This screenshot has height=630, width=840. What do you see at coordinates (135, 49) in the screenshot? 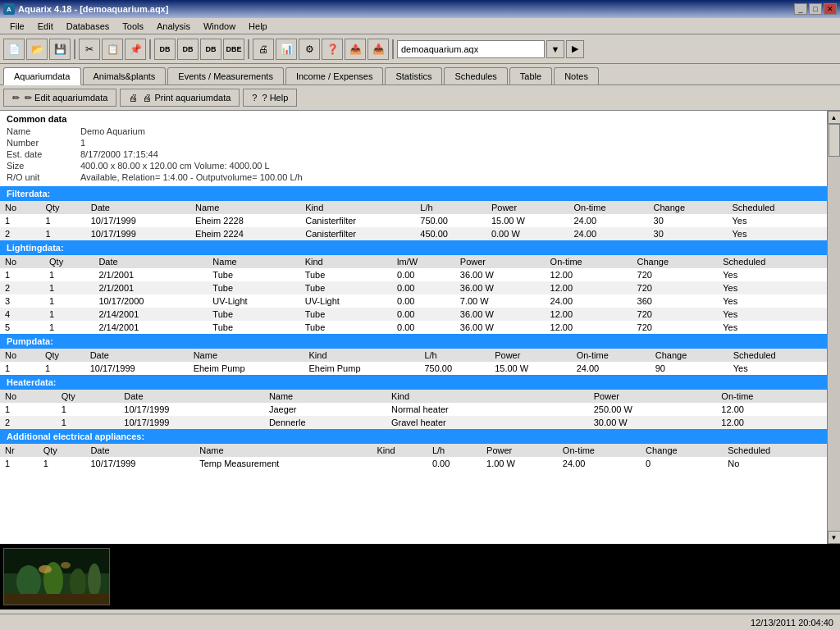
I see `paste-button: 📌` at bounding box center [135, 49].